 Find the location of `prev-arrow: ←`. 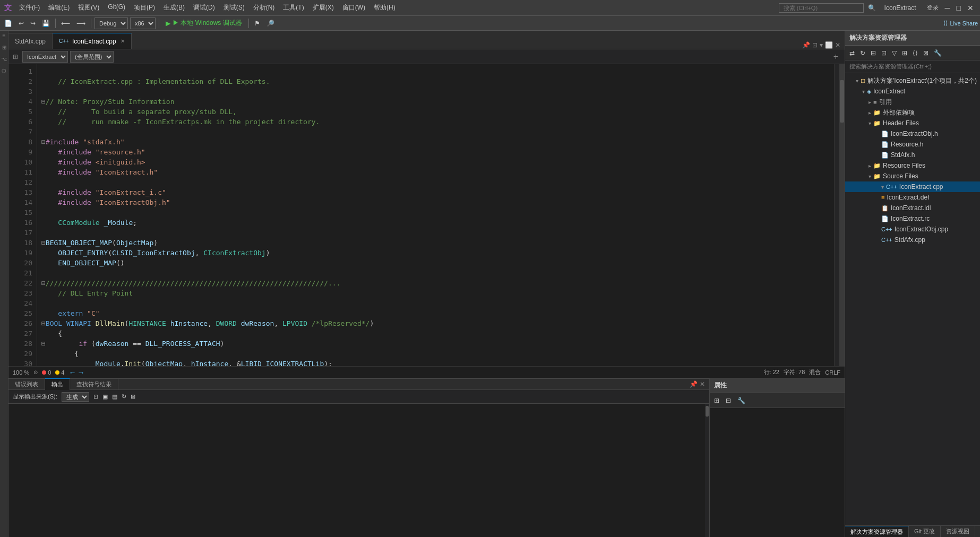

prev-arrow: ← is located at coordinates (72, 373).